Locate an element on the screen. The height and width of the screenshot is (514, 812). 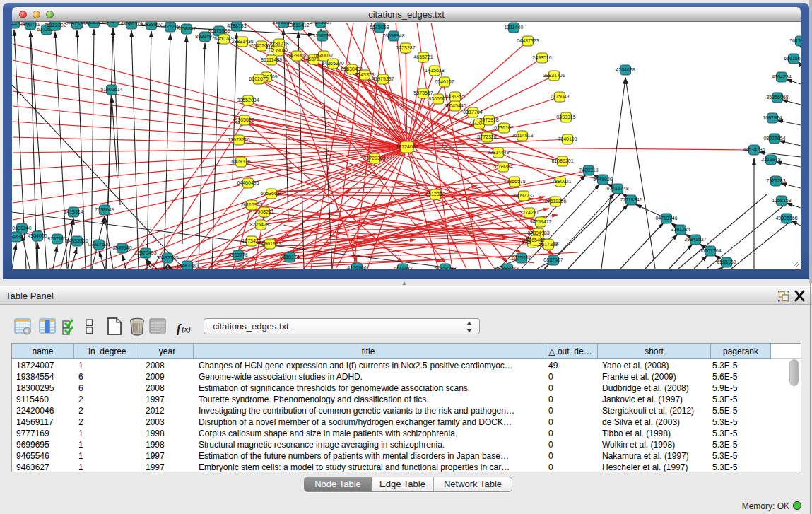
svg-text: 0317764 is located at coordinates (472, 112).